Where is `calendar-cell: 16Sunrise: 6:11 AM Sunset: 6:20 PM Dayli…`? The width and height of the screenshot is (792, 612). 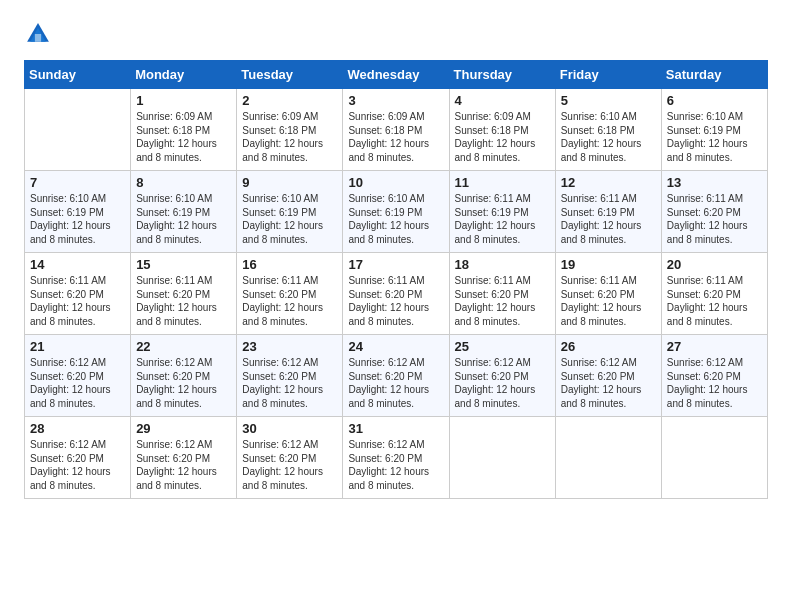
calendar-cell: 16Sunrise: 6:11 AM Sunset: 6:20 PM Dayli… is located at coordinates (290, 294).